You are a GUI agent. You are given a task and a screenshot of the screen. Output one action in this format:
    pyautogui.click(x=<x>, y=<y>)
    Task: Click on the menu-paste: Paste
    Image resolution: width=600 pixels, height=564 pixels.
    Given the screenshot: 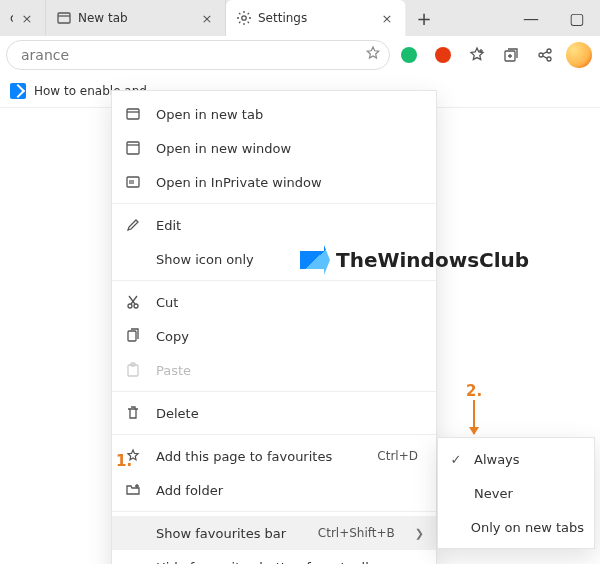 What is the action you would take?
    pyautogui.click(x=274, y=370)
    